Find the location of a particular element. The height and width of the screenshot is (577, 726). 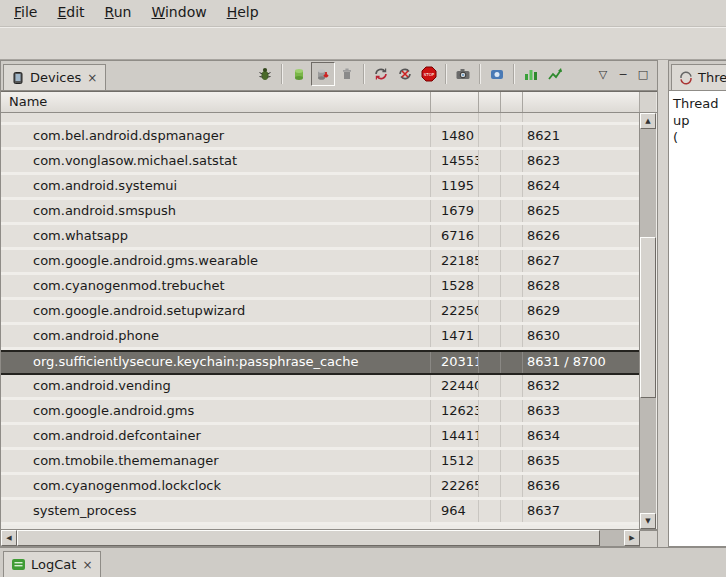

table-row: com.android.phone 1471 8630 is located at coordinates (320, 338).